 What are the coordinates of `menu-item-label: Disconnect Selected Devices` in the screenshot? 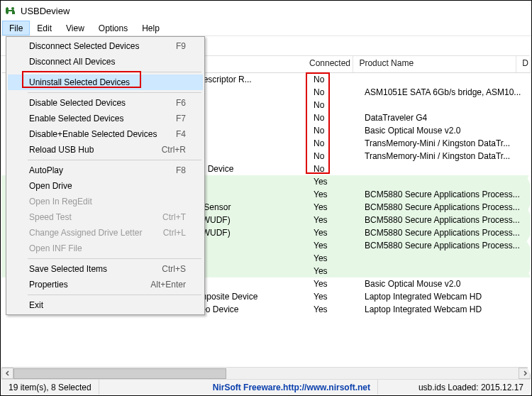 It's located at (84, 46).